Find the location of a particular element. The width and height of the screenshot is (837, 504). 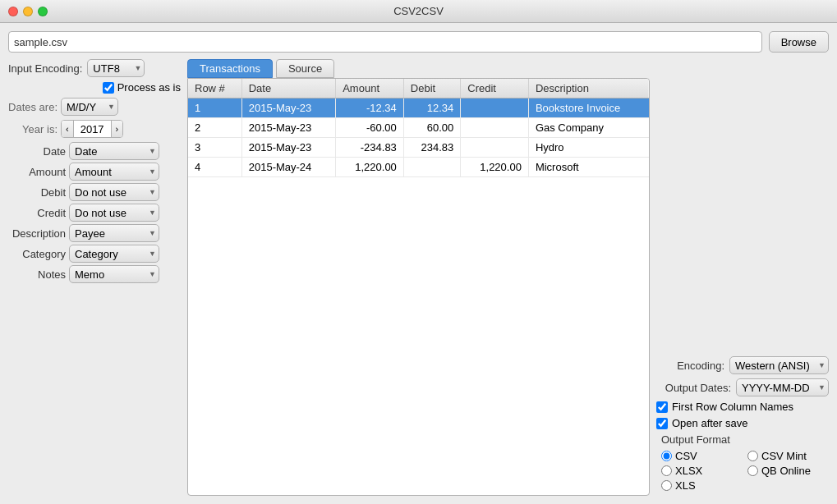

encoding-select-wrapper: UTF8 ▼ is located at coordinates (116, 68).